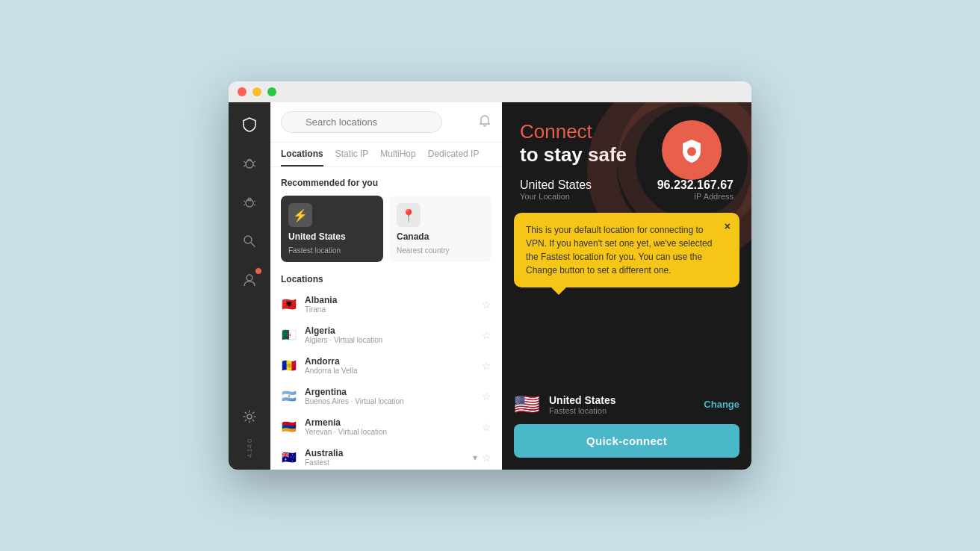 The height and width of the screenshot is (551, 980). What do you see at coordinates (487, 427) in the screenshot?
I see `star-armenia: ☆` at bounding box center [487, 427].